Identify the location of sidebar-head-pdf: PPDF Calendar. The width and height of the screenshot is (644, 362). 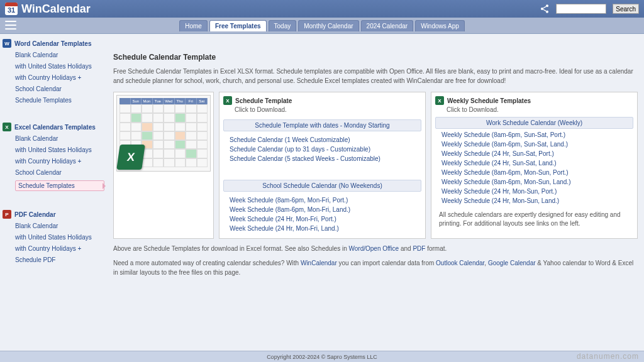
(53, 214).